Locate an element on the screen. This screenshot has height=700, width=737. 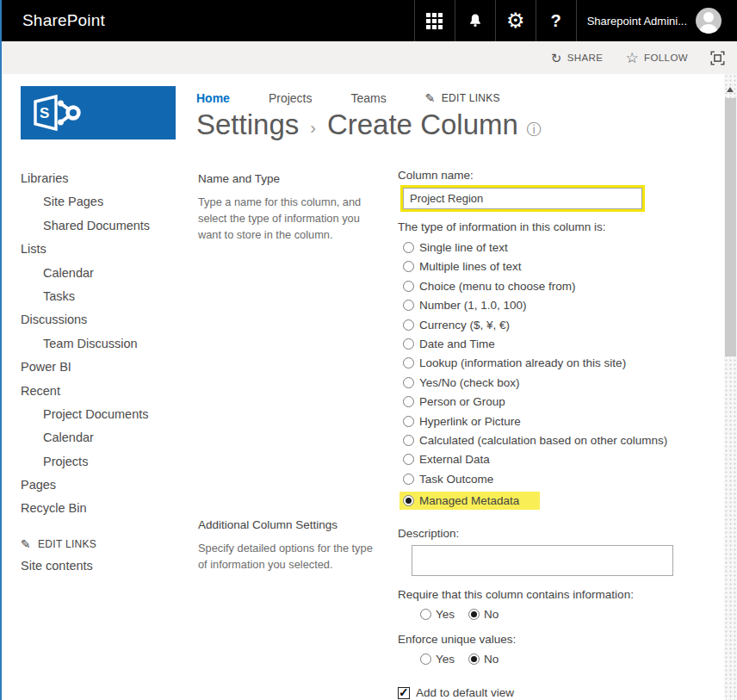
tab-projects: Projects is located at coordinates (291, 98).